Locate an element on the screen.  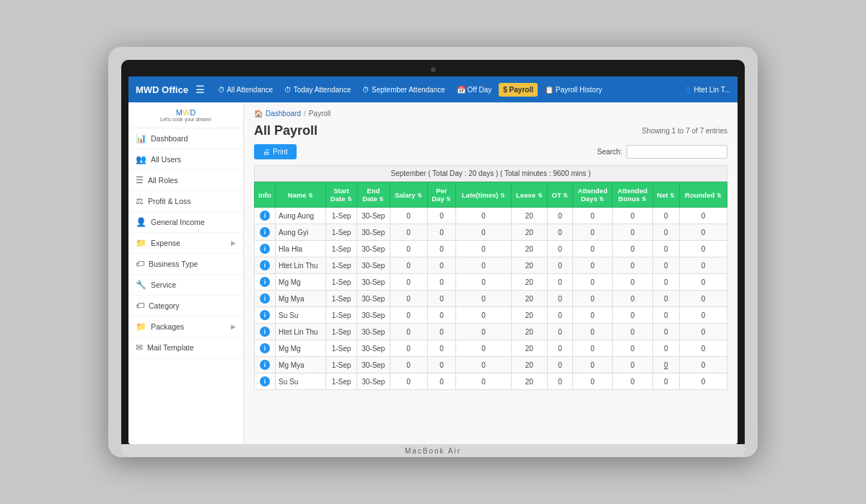
col-rounded: Rounded ⇅ is located at coordinates (703, 195).